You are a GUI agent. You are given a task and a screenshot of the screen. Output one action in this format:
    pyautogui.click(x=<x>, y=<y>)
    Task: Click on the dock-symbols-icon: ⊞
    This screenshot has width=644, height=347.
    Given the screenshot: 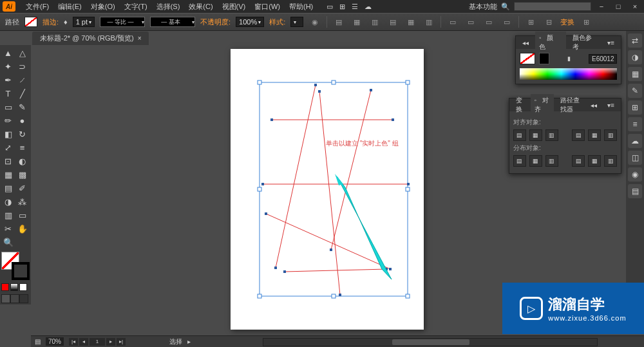 What is the action you would take?
    pyautogui.click(x=635, y=108)
    